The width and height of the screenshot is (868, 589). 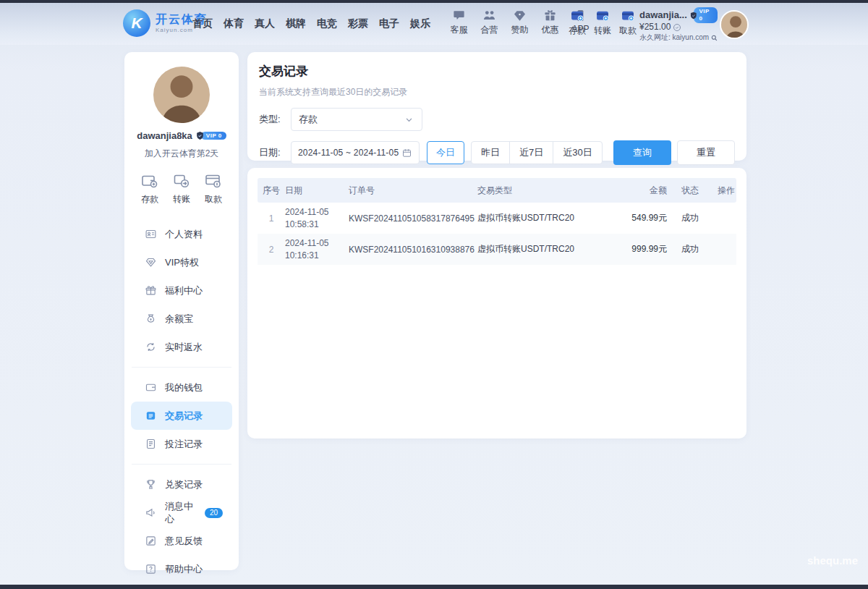 I want to click on sidebar-item-betting-records: 投注记录, so click(x=182, y=444).